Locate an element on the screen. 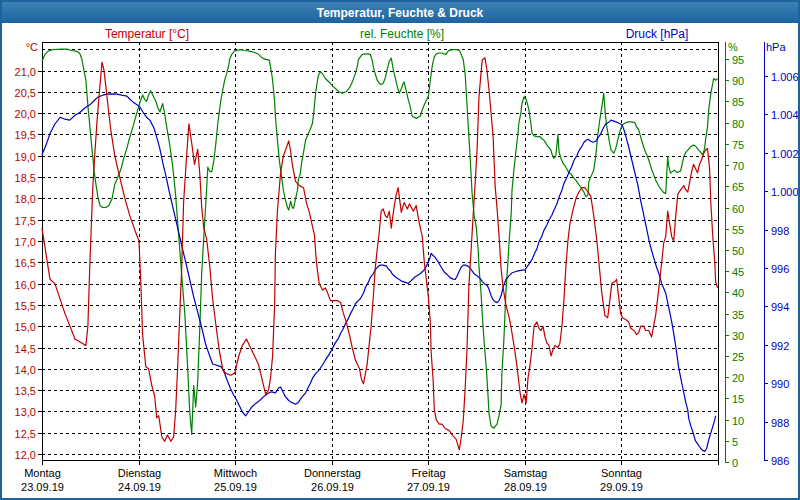 This screenshot has width=800, height=500. humidity-tick-label: 15 is located at coordinates (738, 399).